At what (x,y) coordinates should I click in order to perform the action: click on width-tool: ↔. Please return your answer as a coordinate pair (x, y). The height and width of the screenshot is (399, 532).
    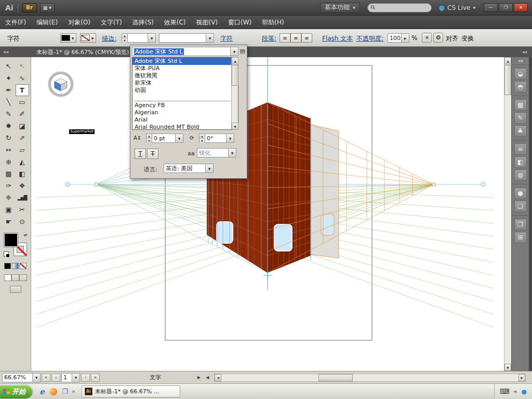
    Looking at the image, I should click on (9, 150).